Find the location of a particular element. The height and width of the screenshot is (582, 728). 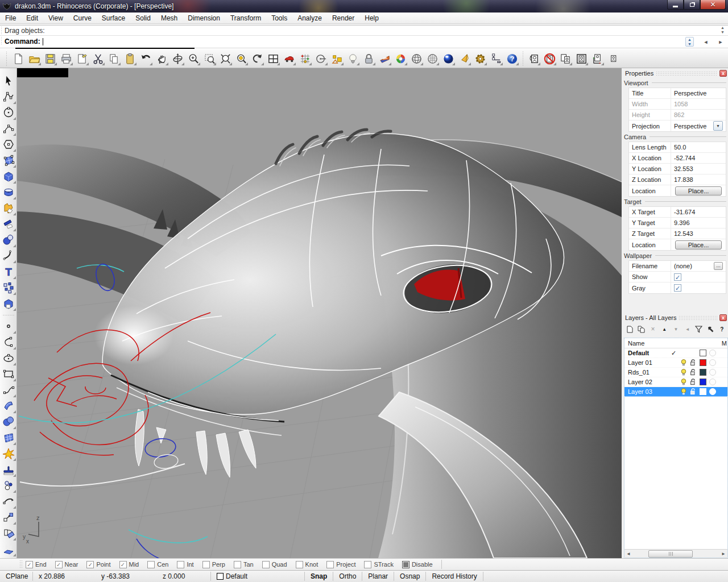

sphere-wireframe-icon is located at coordinates (416, 59).